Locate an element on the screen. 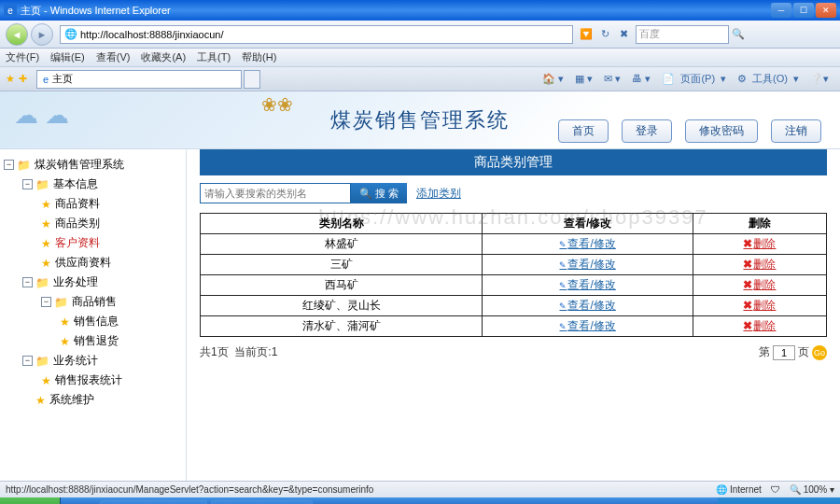 The image size is (840, 504). ie-icon: e is located at coordinates (10, 10).